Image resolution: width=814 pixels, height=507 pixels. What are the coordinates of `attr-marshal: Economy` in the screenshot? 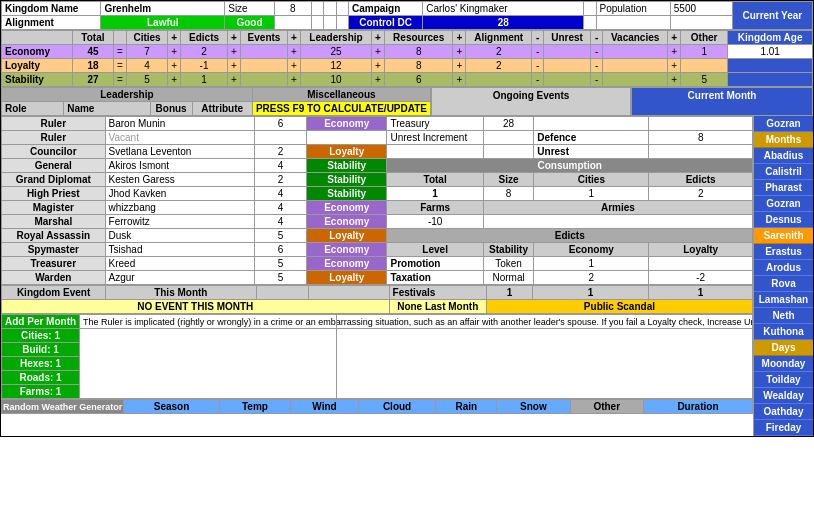 It's located at (346, 222).